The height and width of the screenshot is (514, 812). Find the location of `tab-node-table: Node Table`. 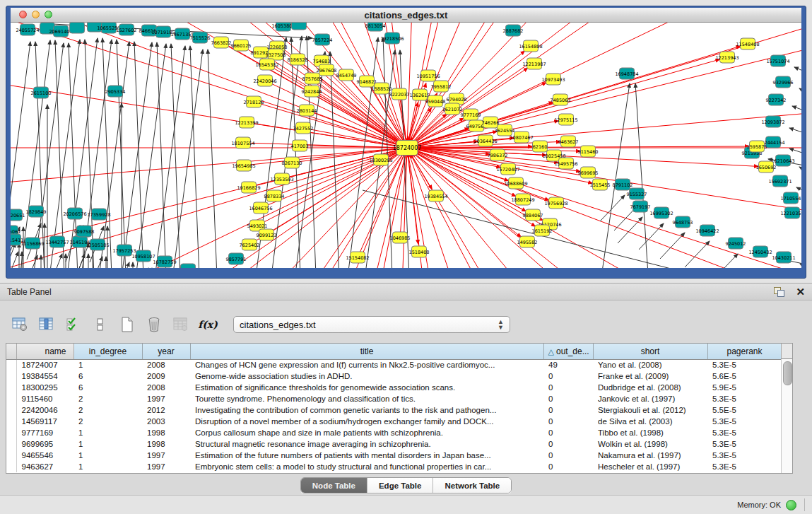

tab-node-table: Node Table is located at coordinates (334, 485).